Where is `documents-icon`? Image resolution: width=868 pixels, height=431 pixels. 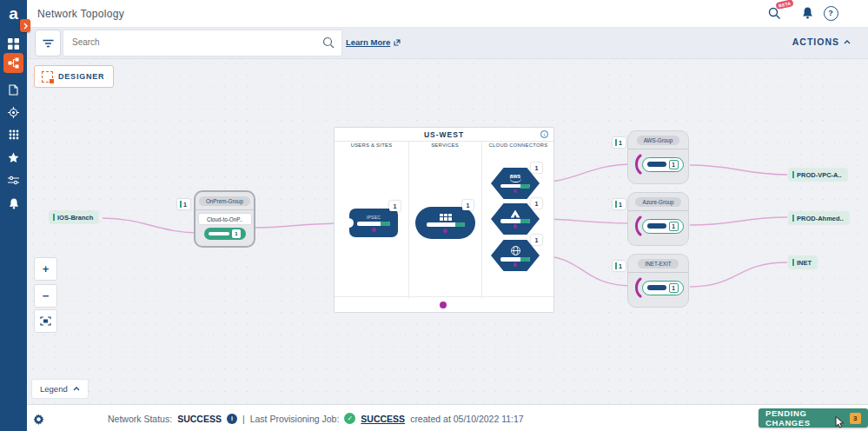
documents-icon is located at coordinates (14, 90).